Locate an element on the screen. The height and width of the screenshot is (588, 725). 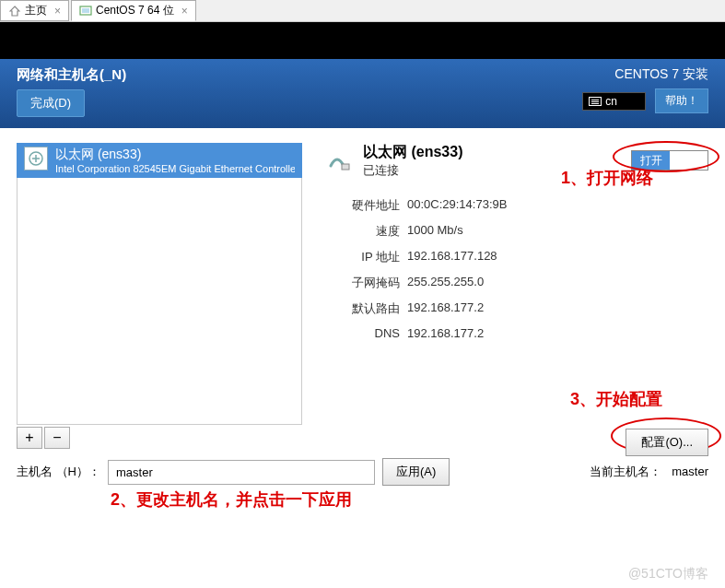
done-button: 完成(D) is located at coordinates (51, 103).